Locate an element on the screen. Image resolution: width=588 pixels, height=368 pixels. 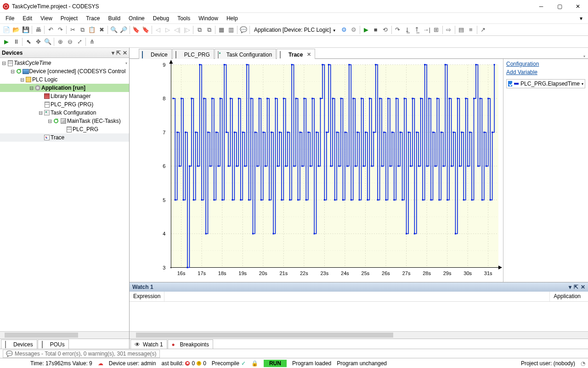
menu-edit: Edit is located at coordinates (28, 18).